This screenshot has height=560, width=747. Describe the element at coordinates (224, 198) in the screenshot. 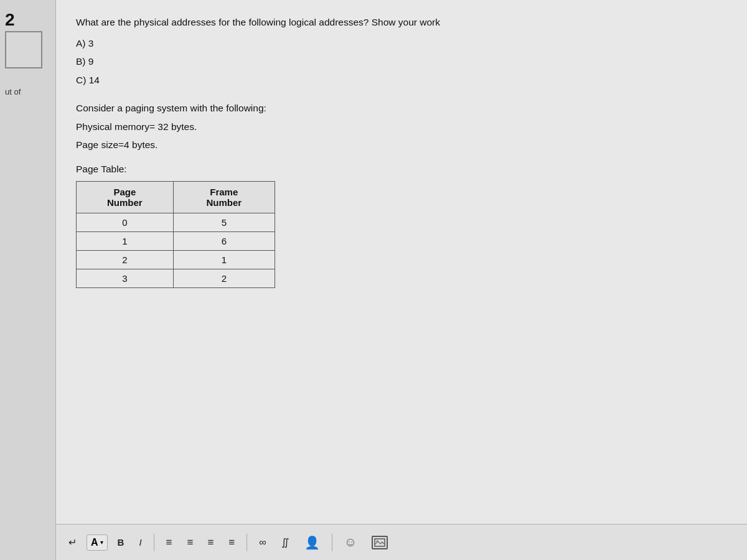

I see `col-frame-number-header: Frame Number` at that location.